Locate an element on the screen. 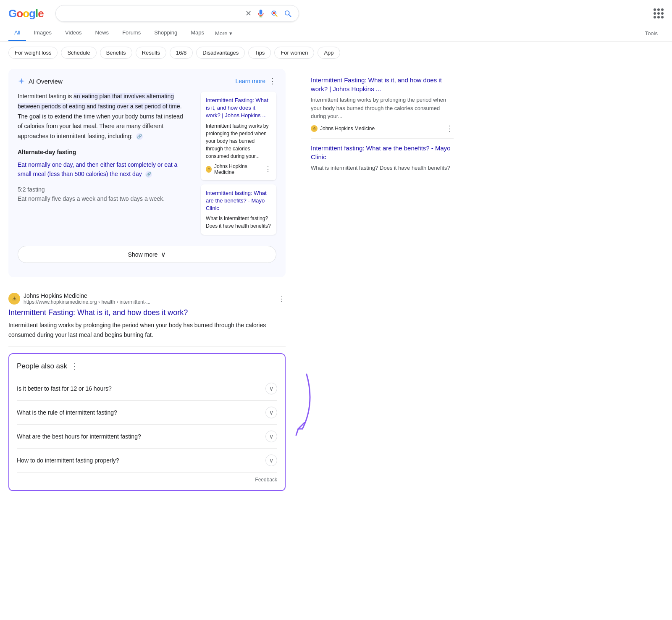  show-more-button: Show more ∨ is located at coordinates (147, 255).